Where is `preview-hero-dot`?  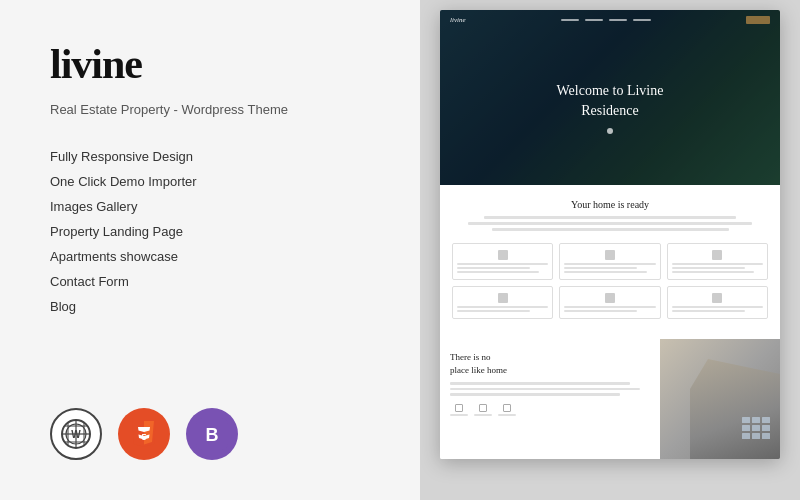 preview-hero-dot is located at coordinates (610, 131).